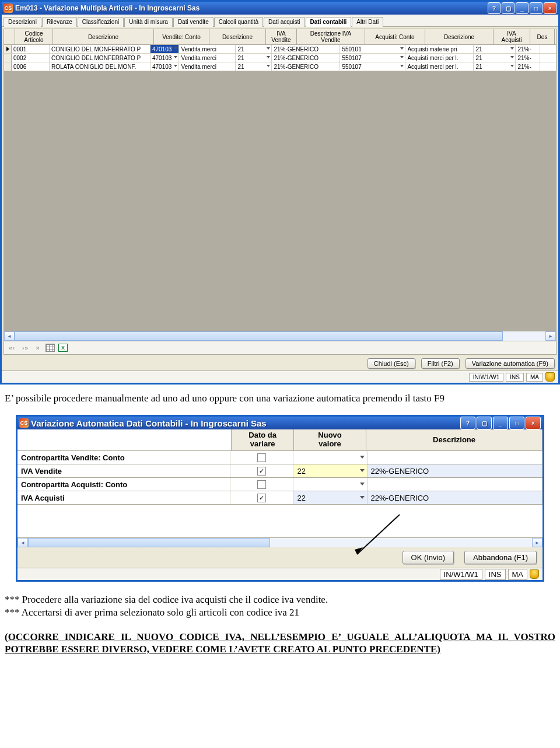 This screenshot has height=748, width=560. Describe the element at coordinates (280, 58) in the screenshot. I see `table-row: 0002CONIGLIO DEL MONFERRATO P470103Vendi…` at that location.